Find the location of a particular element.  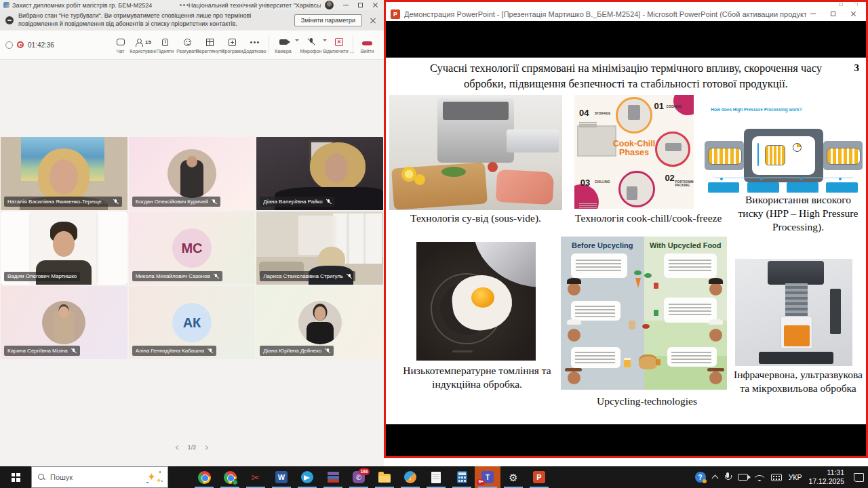

telegram-icon is located at coordinates (307, 477).